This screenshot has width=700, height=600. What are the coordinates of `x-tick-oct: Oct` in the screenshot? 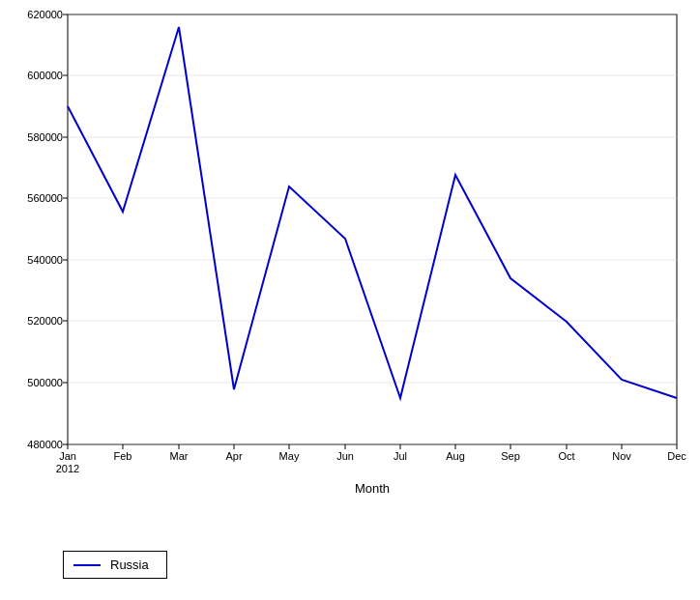 It's located at (567, 456).